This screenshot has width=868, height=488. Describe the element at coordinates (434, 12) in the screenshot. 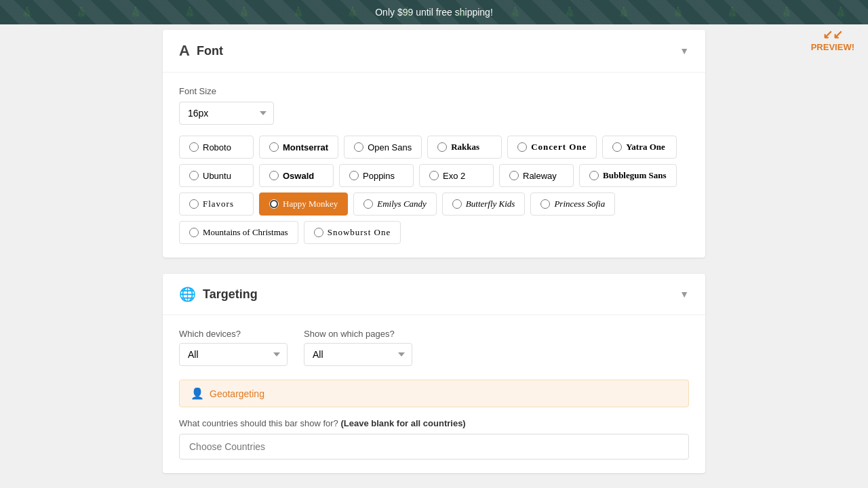

I see `banner-text: Only $99 until free shipping!` at that location.